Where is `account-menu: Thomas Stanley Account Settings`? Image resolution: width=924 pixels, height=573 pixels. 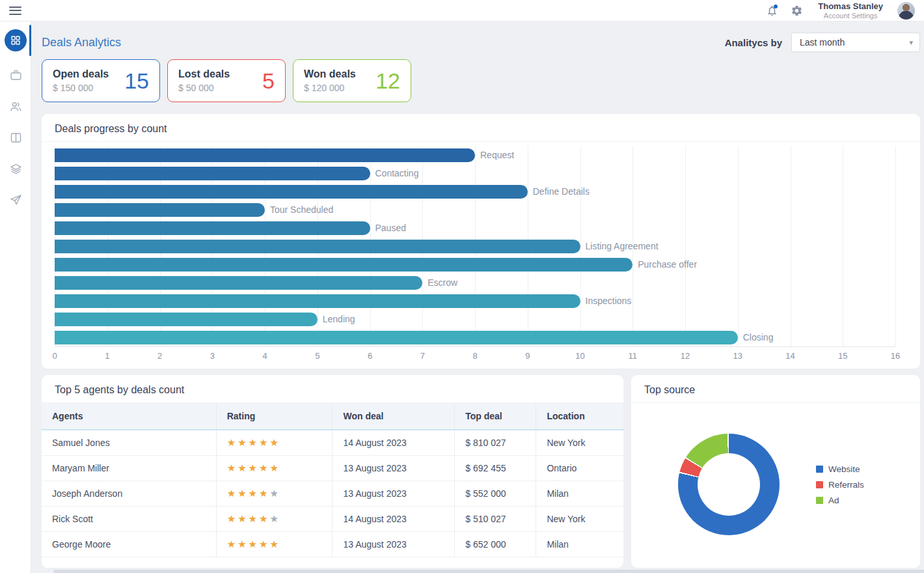
account-menu: Thomas Stanley Account Settings is located at coordinates (850, 11).